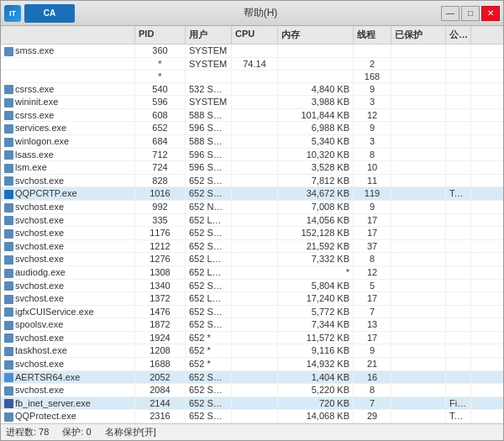  I want to click on col-memory: 内存, so click(316, 35).